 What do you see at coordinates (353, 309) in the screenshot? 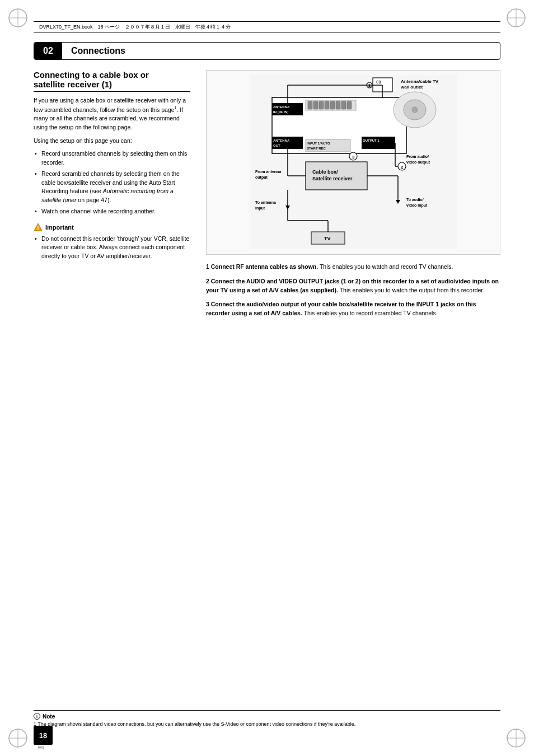
I see `step-3: 3 Connect the audio/video output of your…` at bounding box center [353, 309].